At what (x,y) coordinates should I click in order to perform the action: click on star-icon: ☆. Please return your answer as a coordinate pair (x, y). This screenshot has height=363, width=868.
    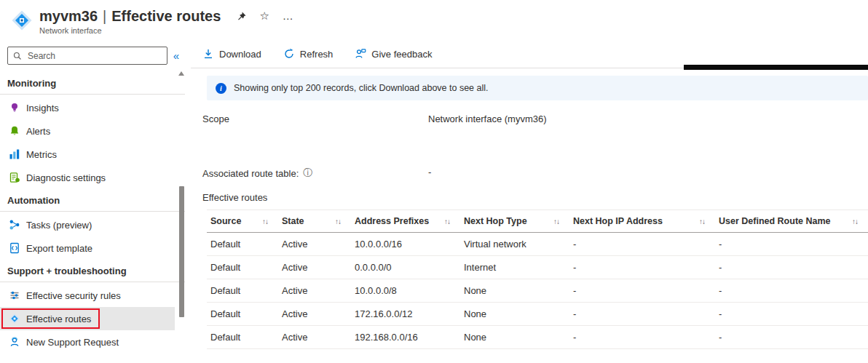
    Looking at the image, I should click on (264, 16).